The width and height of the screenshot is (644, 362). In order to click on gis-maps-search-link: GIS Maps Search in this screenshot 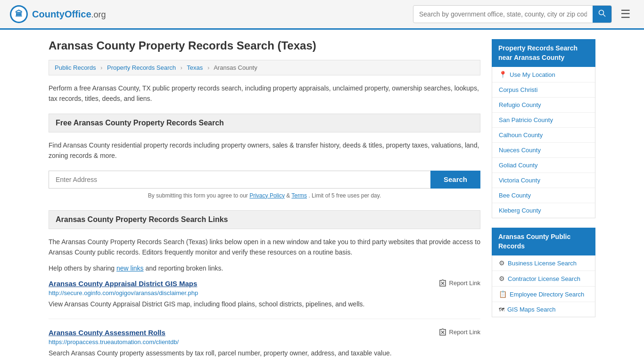, I will do `click(532, 309)`.